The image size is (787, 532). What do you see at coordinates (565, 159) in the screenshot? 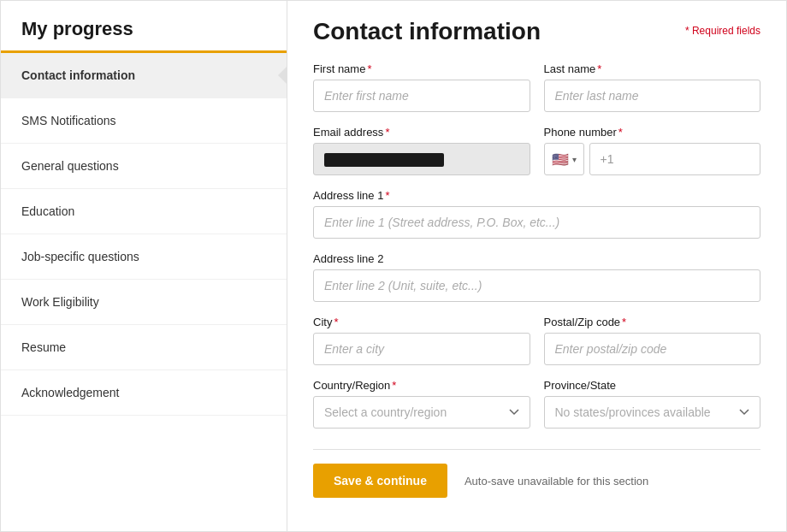
I see `phone-country-select: 🇺🇸 ▾` at bounding box center [565, 159].